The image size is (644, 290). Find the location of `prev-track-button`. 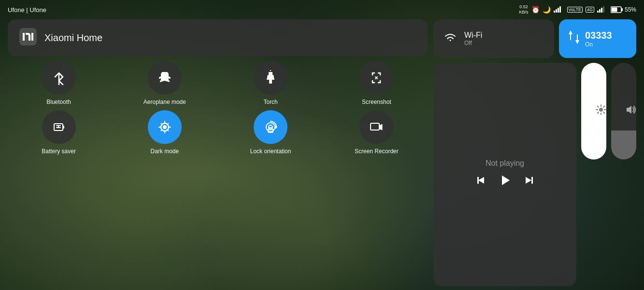

prev-track-button is located at coordinates (481, 182).